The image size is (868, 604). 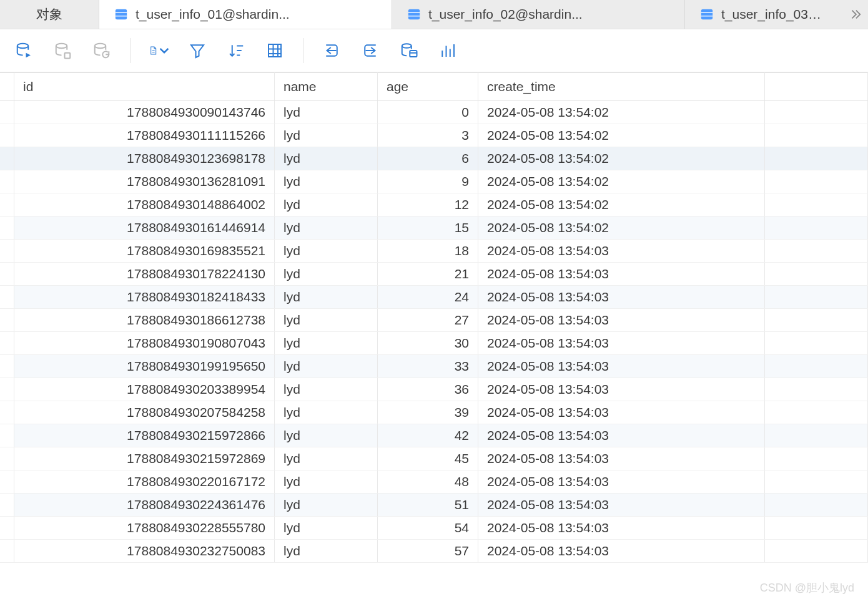 What do you see at coordinates (145, 505) in the screenshot?
I see `cell-id: 1788084930224361476` at bounding box center [145, 505].